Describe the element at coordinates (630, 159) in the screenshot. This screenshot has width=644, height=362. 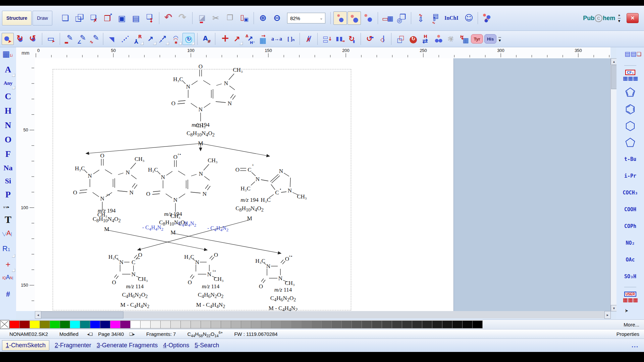
I see `group-tbu: t-Bu` at that location.